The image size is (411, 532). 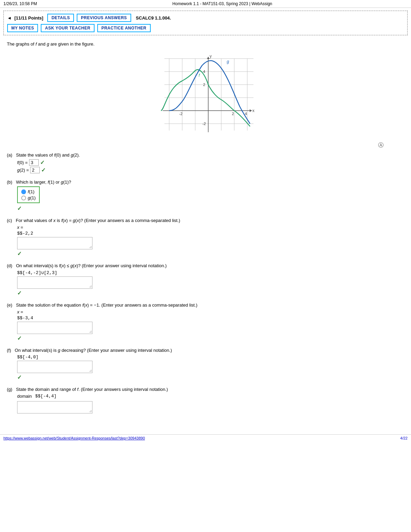 What do you see at coordinates (199, 75) in the screenshot?
I see `svg-text: f` at bounding box center [199, 75].